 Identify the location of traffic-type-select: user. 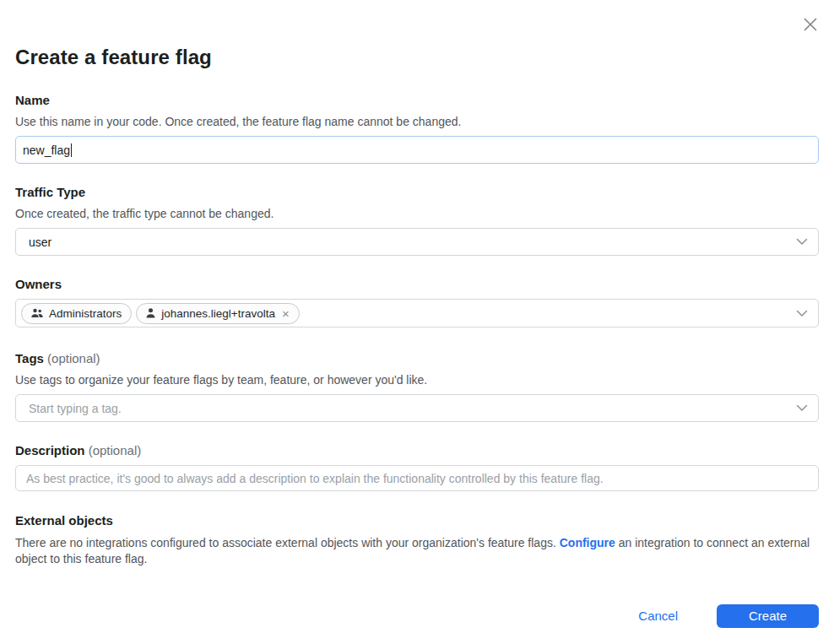
(417, 241).